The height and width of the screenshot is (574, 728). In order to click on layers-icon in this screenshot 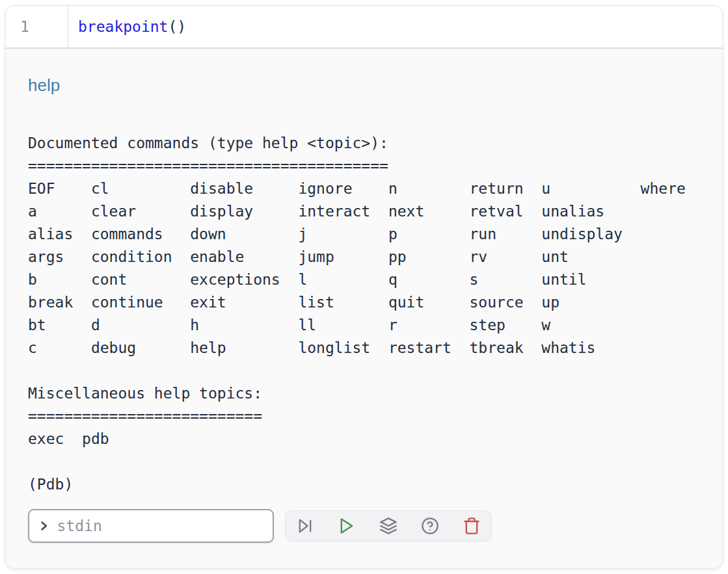, I will do `click(388, 526)`.